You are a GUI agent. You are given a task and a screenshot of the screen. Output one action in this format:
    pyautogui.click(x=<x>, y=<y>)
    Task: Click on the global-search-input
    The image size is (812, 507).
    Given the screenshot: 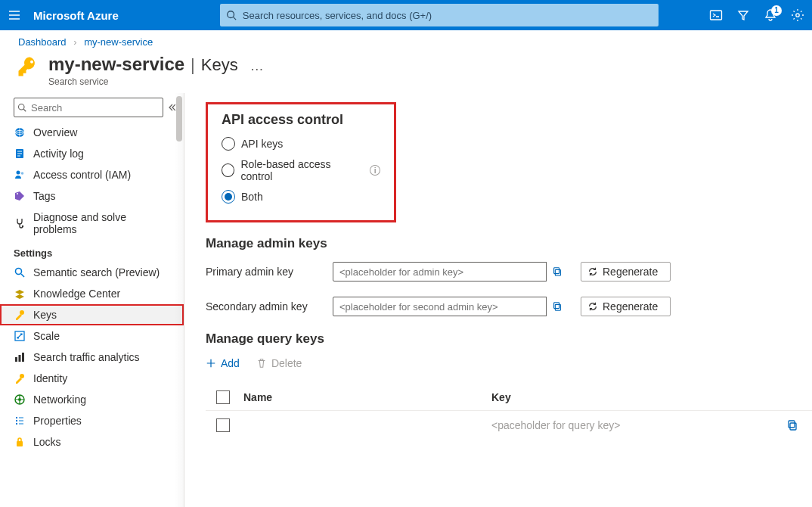 What is the action you would take?
    pyautogui.click(x=439, y=15)
    